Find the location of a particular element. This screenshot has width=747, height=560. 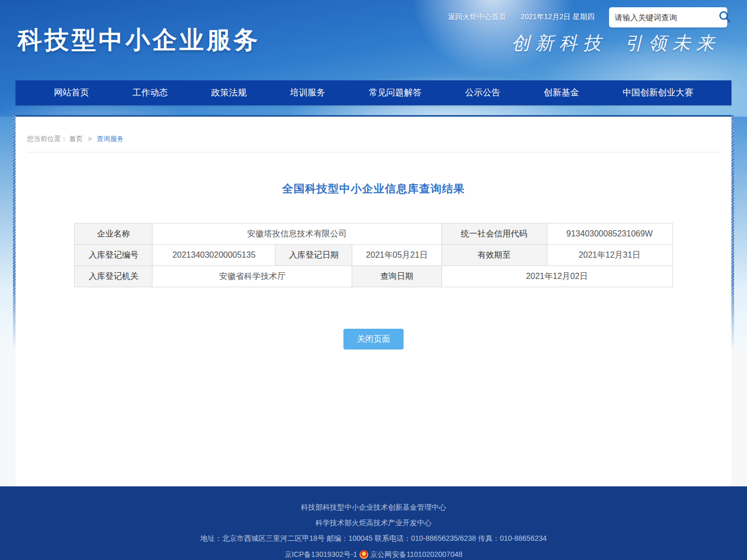

query-date-label: 查询日期 is located at coordinates (397, 277).